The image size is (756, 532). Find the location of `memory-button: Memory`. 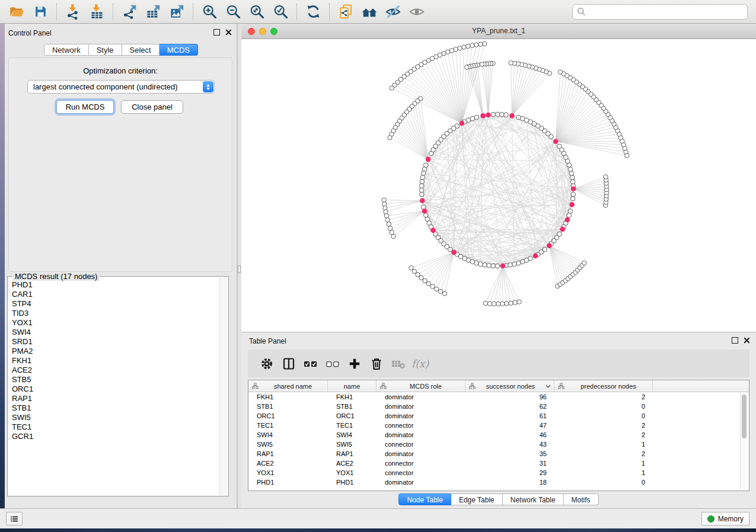

memory-button: Memory is located at coordinates (726, 519).